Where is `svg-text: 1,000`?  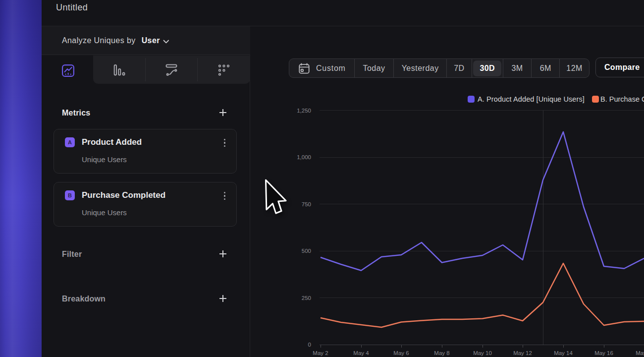
svg-text: 1,000 is located at coordinates (304, 157).